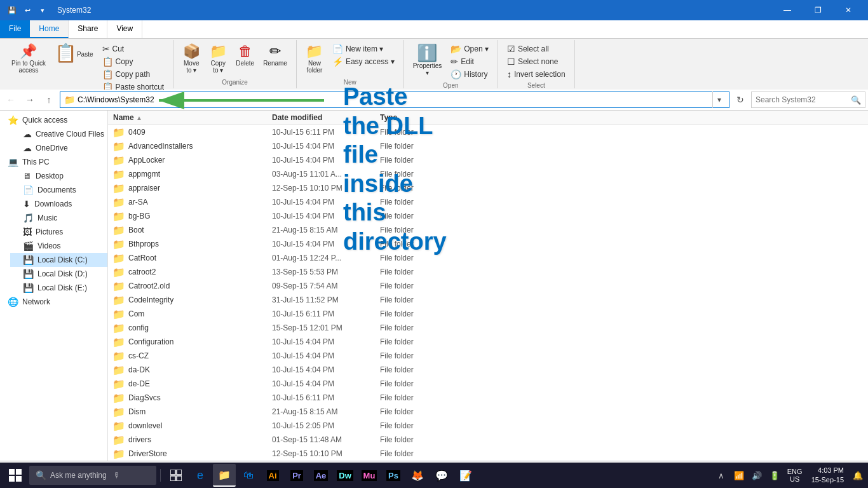 The image size is (868, 488). I want to click on table-row: 📁 drivers 01-Sep-15 11:48 AM File folder, so click(488, 440).